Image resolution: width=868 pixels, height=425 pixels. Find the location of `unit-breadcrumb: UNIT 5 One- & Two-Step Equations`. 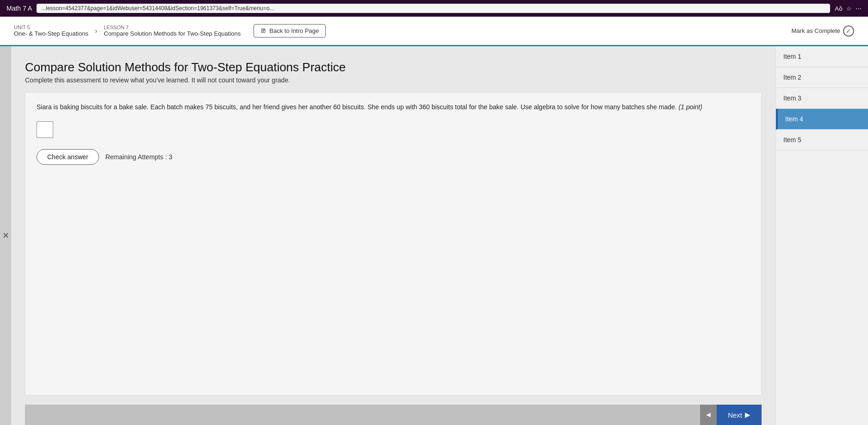

unit-breadcrumb: UNIT 5 One- & Two-Step Equations is located at coordinates (51, 31).